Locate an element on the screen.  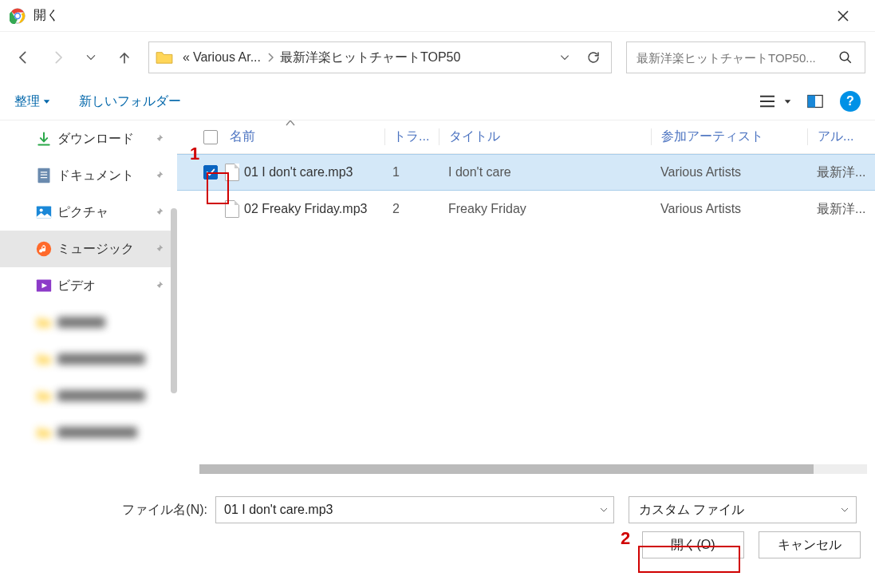
filetype-select: カスタム ファイル is located at coordinates (743, 510).